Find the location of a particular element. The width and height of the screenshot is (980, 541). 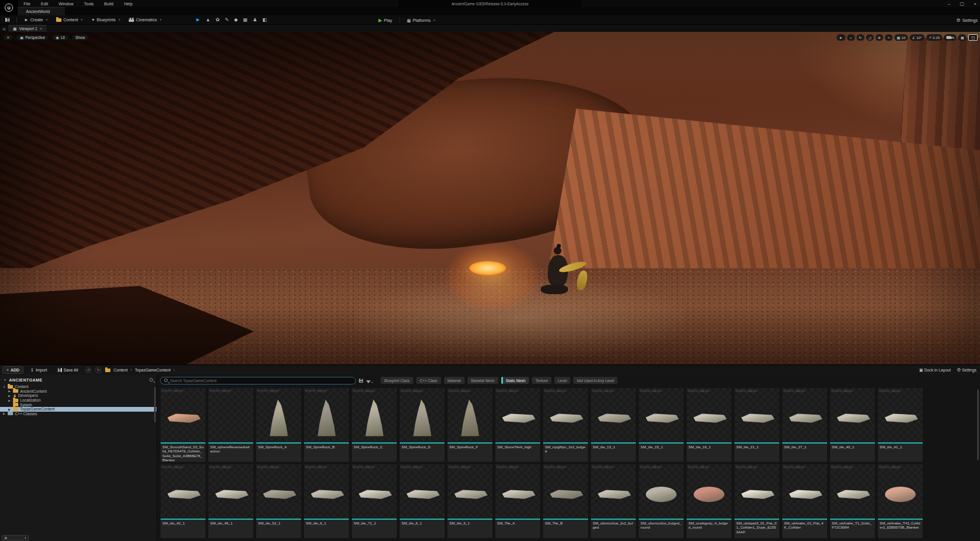

asset-tile: STATIC MESHSM_tile_9_1 is located at coordinates (470, 501).